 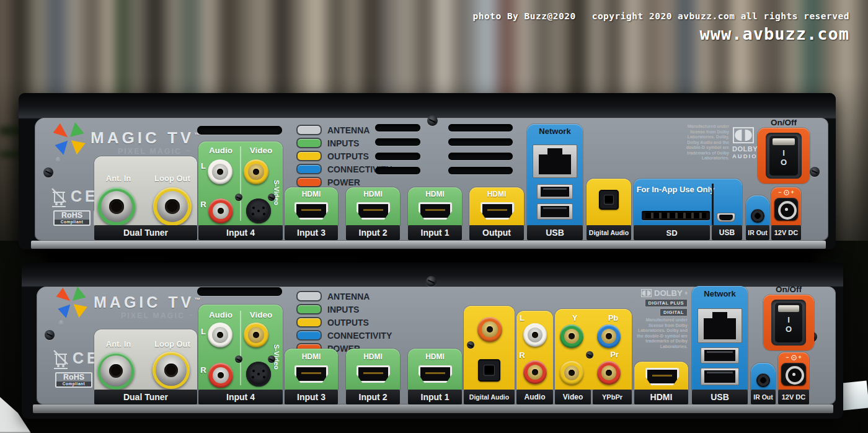 What do you see at coordinates (720, 16) in the screenshot?
I see `watermark-copyright: copyright 2020 avbuzz.com all rights res…` at bounding box center [720, 16].